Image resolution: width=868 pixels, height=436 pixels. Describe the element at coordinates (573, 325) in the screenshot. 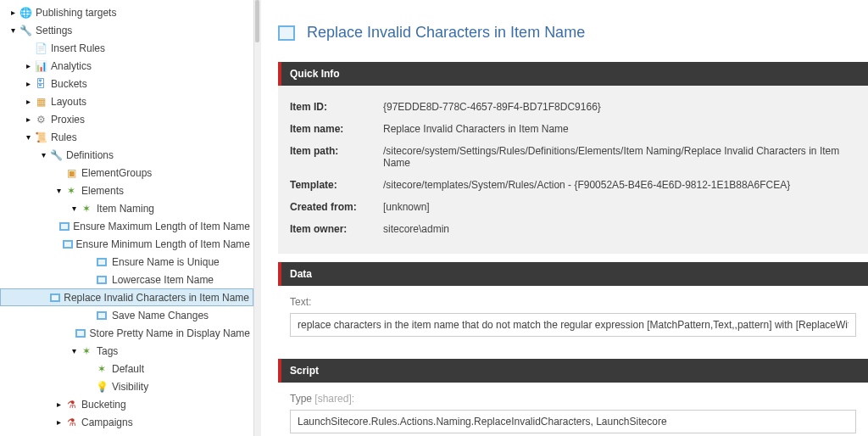

I see `text-field` at that location.